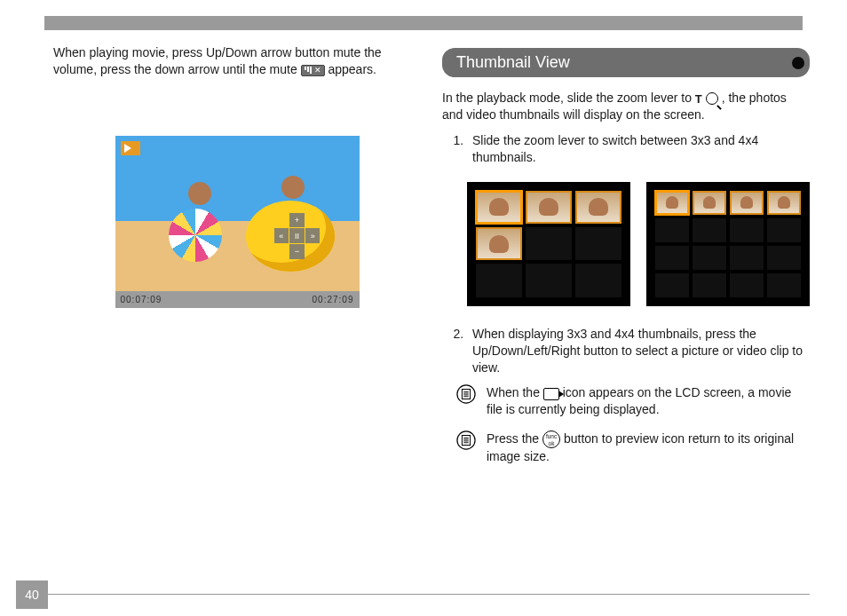 The image size is (847, 616). I want to click on time-total: 00:27:09, so click(334, 300).